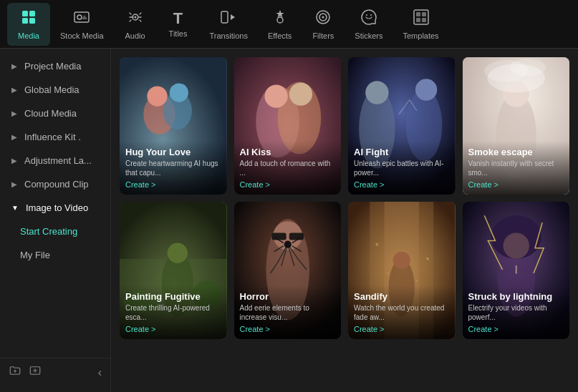  Describe the element at coordinates (53, 66) in the screenshot. I see `sidebar-label-project-media: Project Media` at that location.